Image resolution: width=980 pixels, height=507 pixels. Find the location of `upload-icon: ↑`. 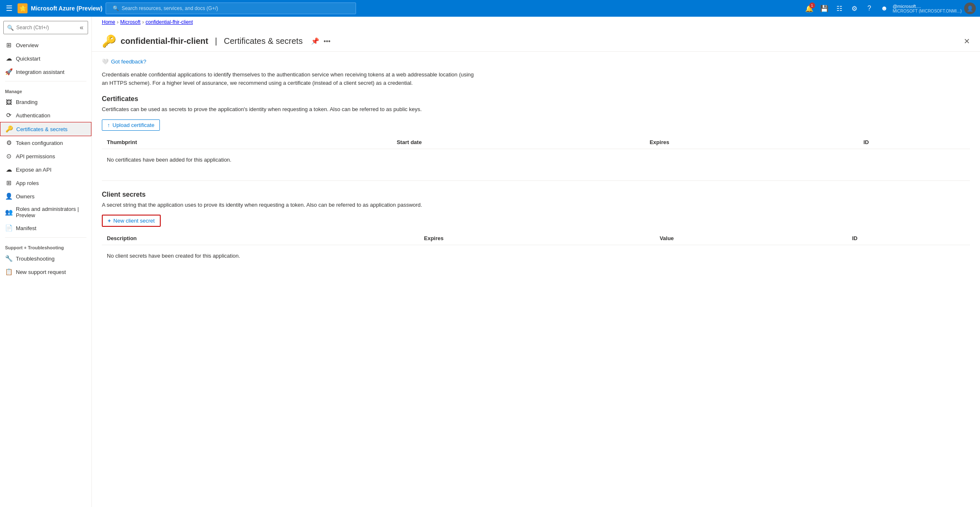

upload-icon: ↑ is located at coordinates (109, 125).